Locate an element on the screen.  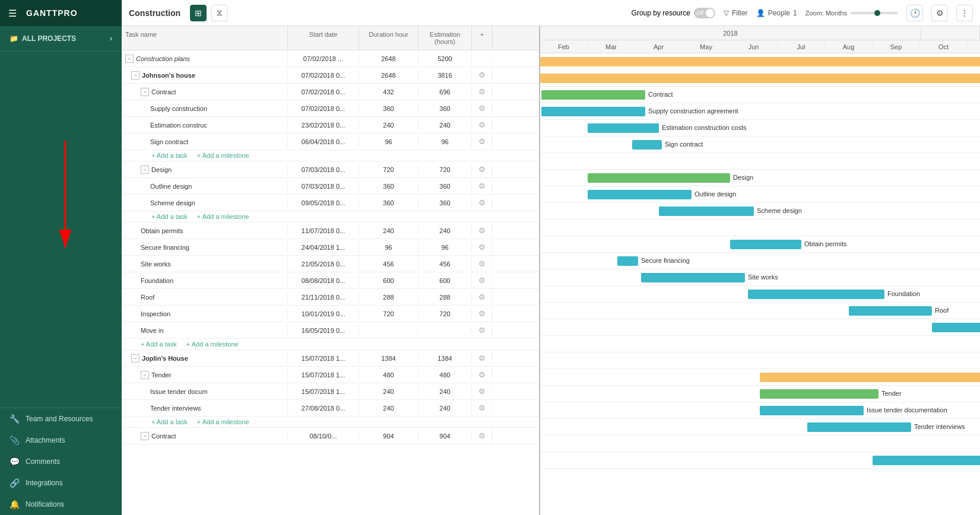
filter-button: ▽ Filter is located at coordinates (736, 13).